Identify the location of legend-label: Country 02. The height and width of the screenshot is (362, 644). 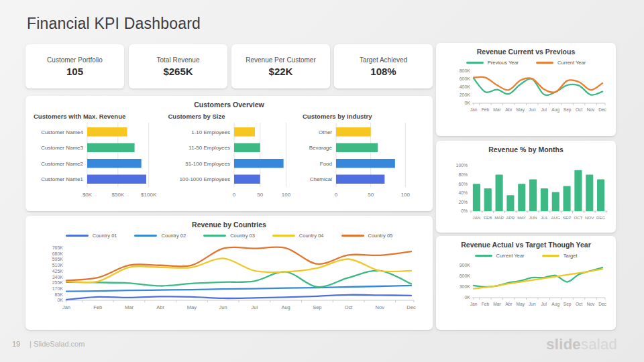
(173, 236).